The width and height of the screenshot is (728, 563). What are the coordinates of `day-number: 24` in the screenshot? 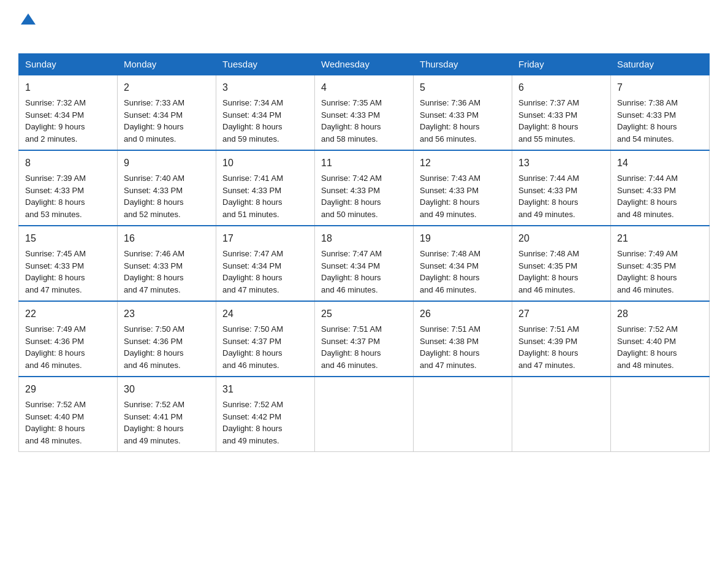 It's located at (265, 314).